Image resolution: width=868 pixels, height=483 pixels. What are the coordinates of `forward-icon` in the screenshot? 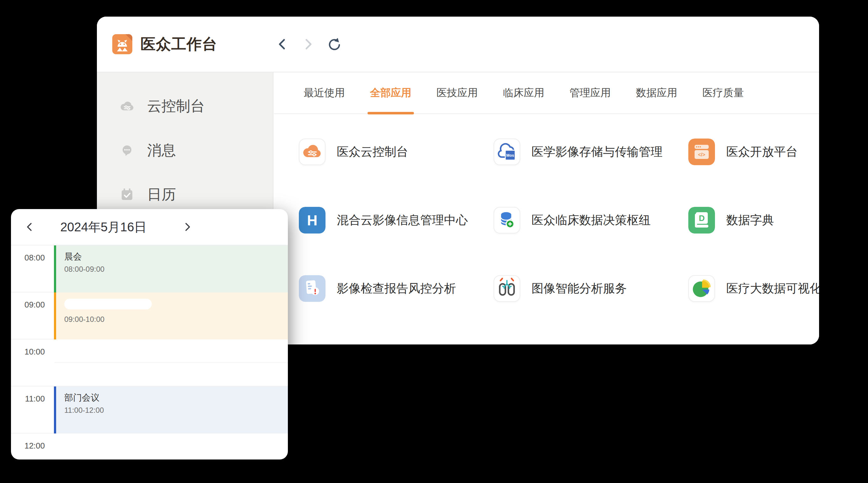 It's located at (308, 44).